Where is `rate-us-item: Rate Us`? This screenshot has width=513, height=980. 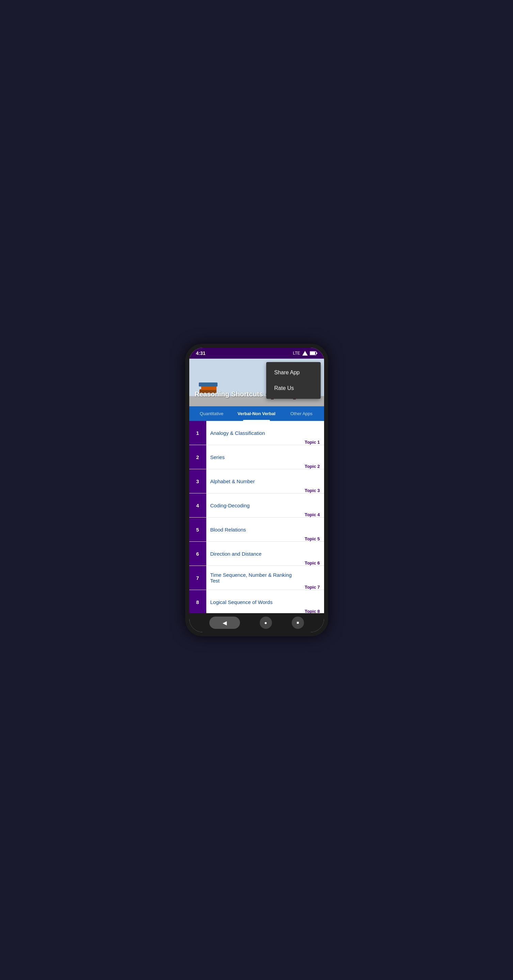 rate-us-item: Rate Us is located at coordinates (293, 388).